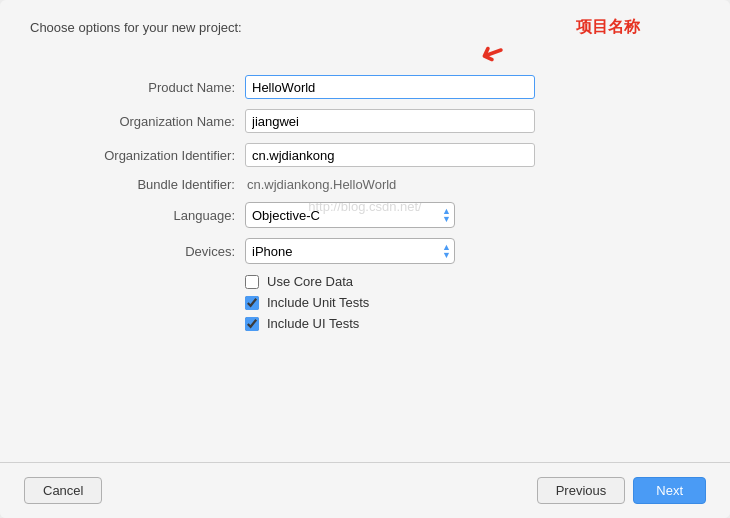 This screenshot has height=518, width=730. I want to click on product-name-row: Product Name:, so click(365, 87).